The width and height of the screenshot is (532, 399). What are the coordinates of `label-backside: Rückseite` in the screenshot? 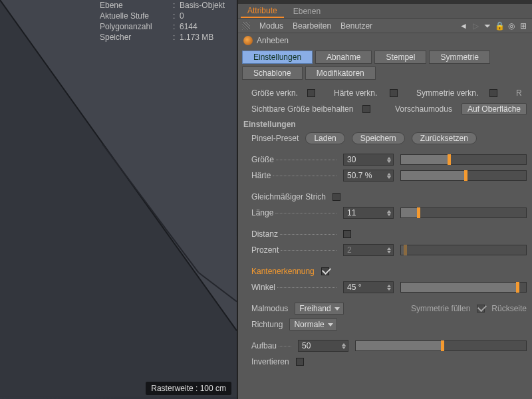 It's located at (509, 309).